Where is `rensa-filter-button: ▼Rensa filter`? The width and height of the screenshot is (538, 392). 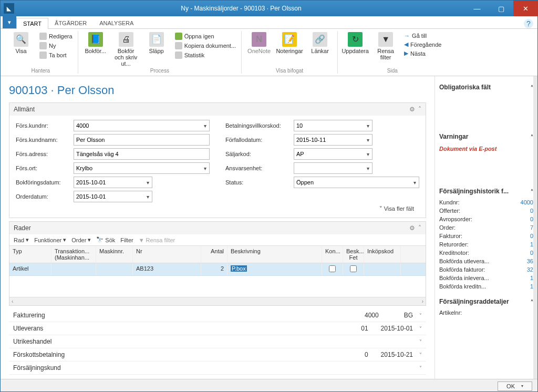 rensa-filter-button: ▼Rensa filter is located at coordinates (386, 46).